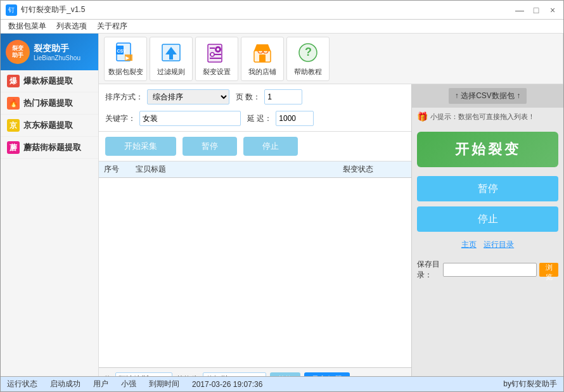  I want to click on col-title-header: 宝贝标题, so click(240, 170).